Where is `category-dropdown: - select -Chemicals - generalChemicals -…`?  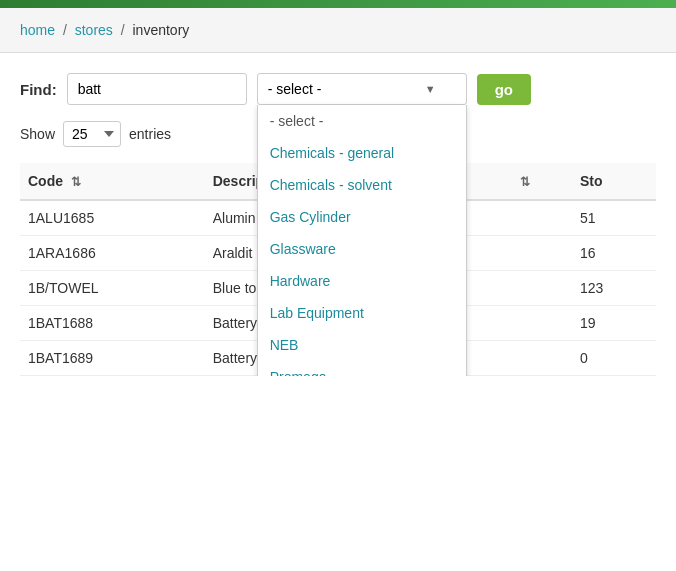 category-dropdown: - select -Chemicals - generalChemicals -… is located at coordinates (362, 240).